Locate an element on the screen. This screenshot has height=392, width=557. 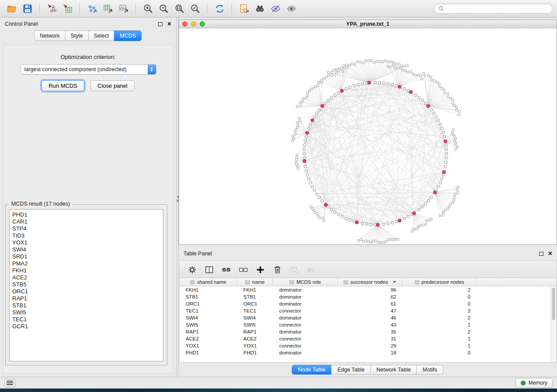
column-header-successor-nodes: successor nodes is located at coordinates (370, 282).